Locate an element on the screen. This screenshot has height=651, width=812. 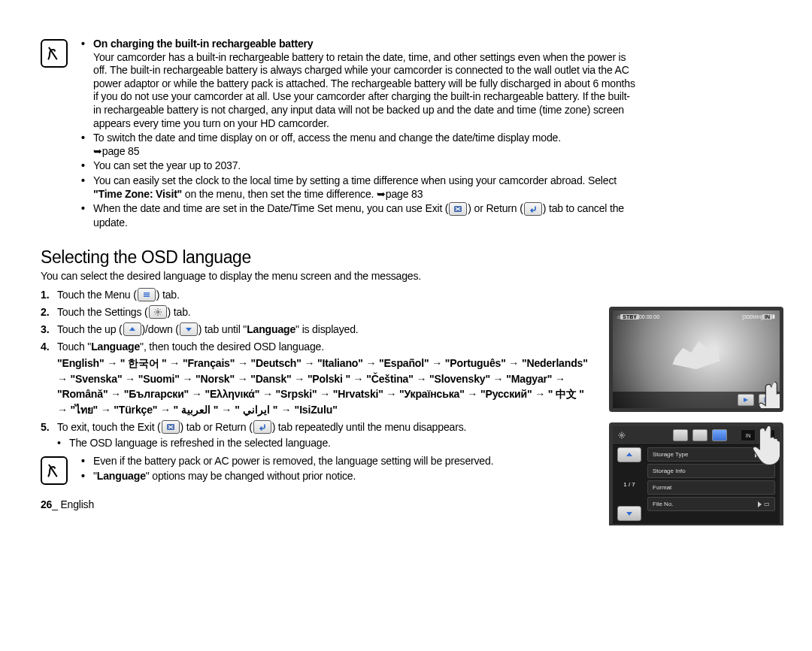
settings-screen-1: IN ▮ 1 / 7 Storage TypeIN Storage Info F… is located at coordinates (696, 474).